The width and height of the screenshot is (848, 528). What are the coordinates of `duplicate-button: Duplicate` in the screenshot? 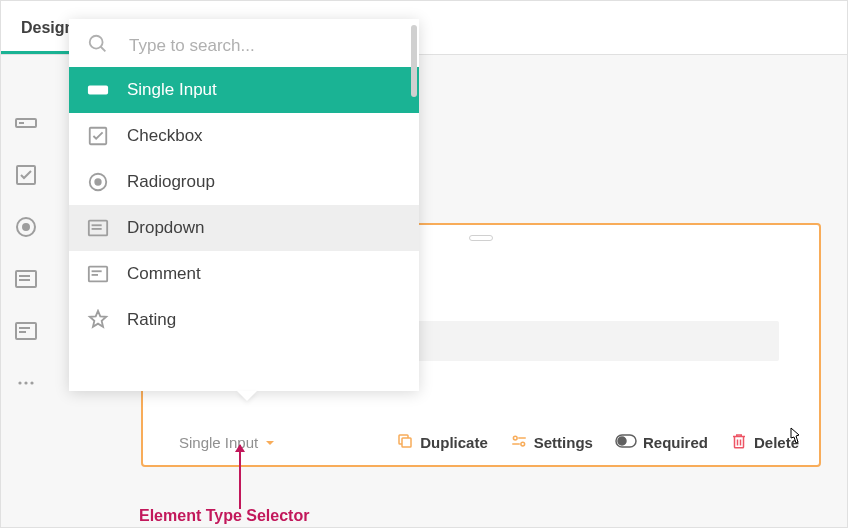 It's located at (442, 442).